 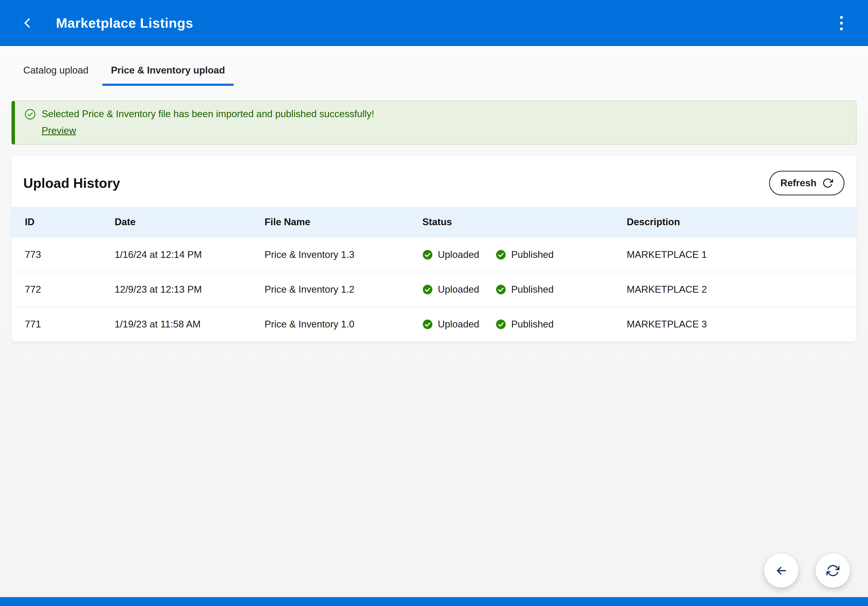 What do you see at coordinates (434, 255) in the screenshot?
I see `table-row: 773 1/16/24 at 12:14 PM Price & Inventor…` at bounding box center [434, 255].